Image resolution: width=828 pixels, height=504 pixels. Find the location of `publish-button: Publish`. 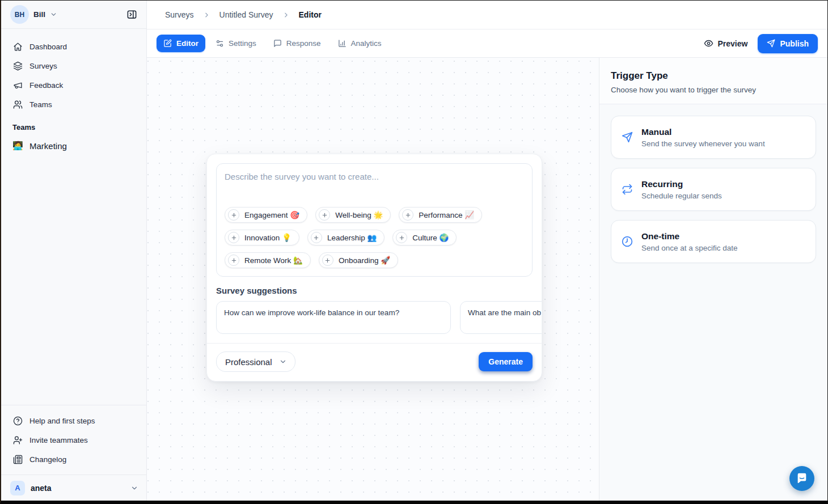

publish-button: Publish is located at coordinates (788, 44).